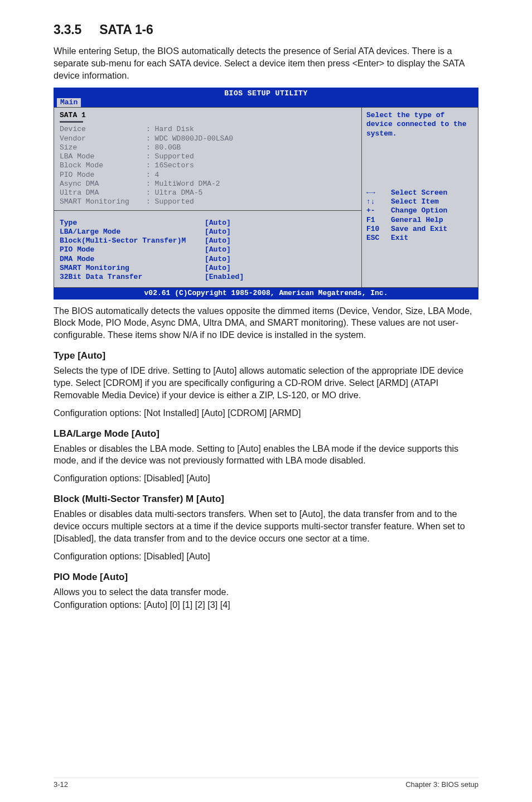  I want to click on hotkey-desc: Change Option, so click(419, 211).